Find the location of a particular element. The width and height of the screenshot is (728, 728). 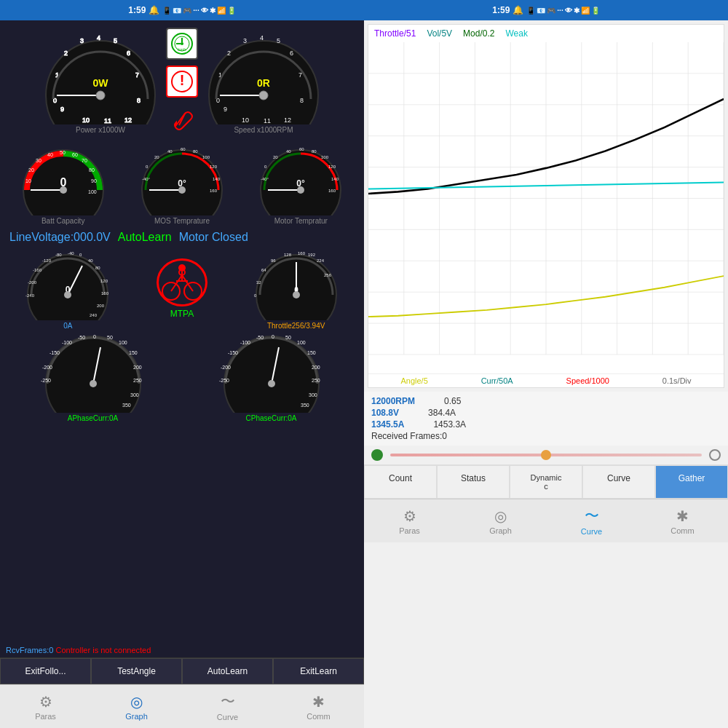

svg-text: -160 is located at coordinates (38, 270).